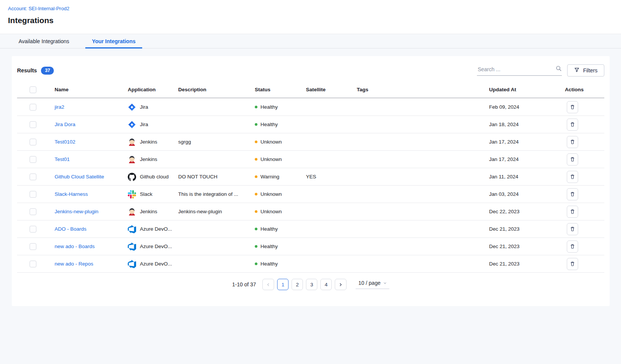 The height and width of the screenshot is (364, 621). Describe the element at coordinates (268, 284) in the screenshot. I see `prev-page-button` at that location.